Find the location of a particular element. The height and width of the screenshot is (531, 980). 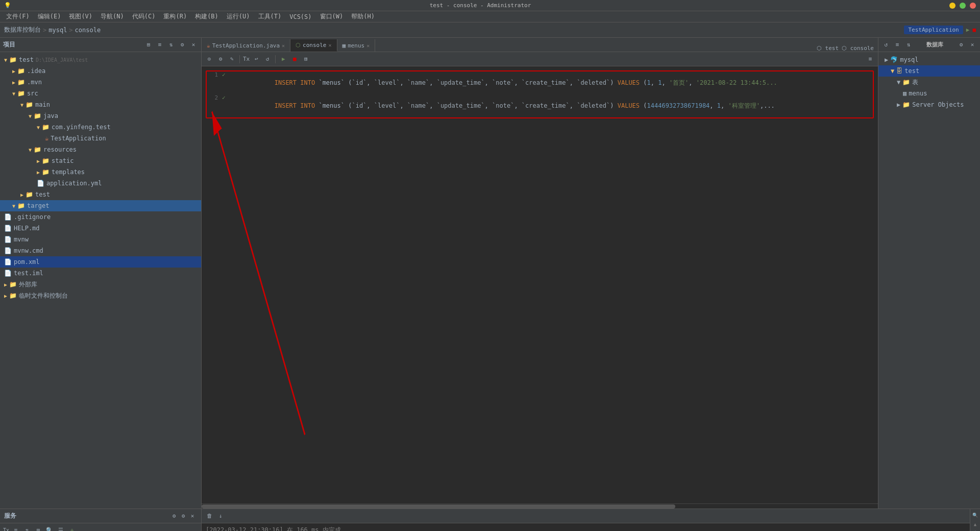

sql-line-1: 1 ✓ INSERT INTO `menus` (`id`, `level`, … is located at coordinates (540, 83).